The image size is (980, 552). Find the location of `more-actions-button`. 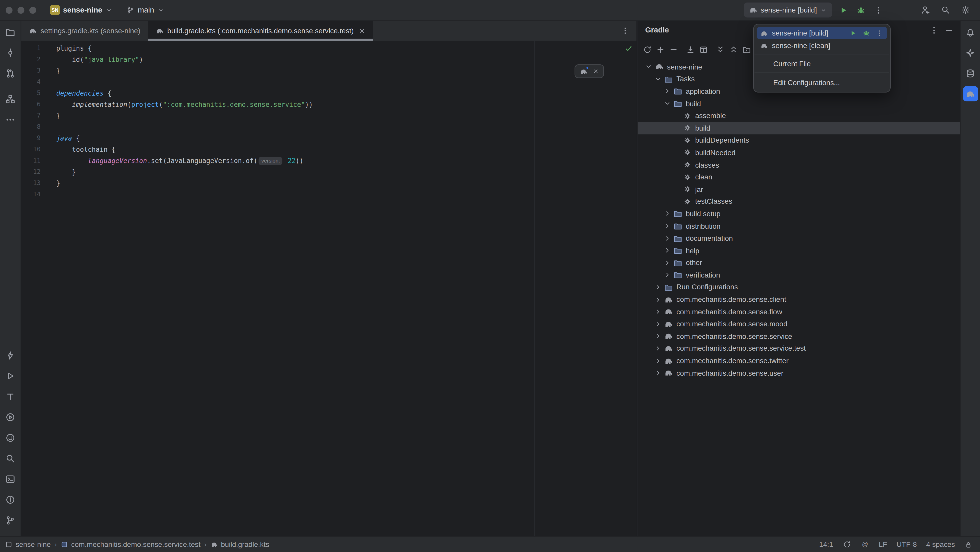

more-actions-button is located at coordinates (878, 10).